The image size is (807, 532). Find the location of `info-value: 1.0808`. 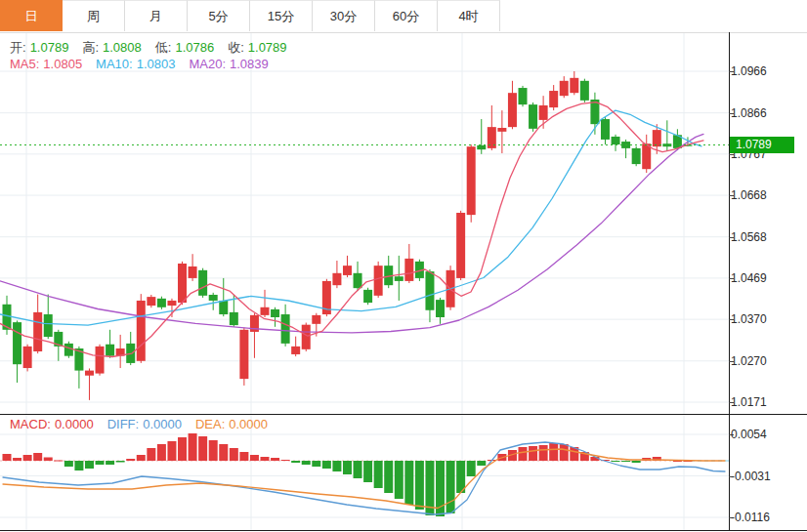

info-value: 1.0808 is located at coordinates (122, 47).